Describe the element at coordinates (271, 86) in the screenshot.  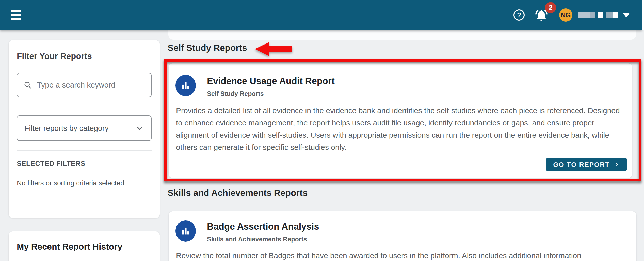
I see `report-titles: Evidence Usage Audit Report Self Study R…` at that location.